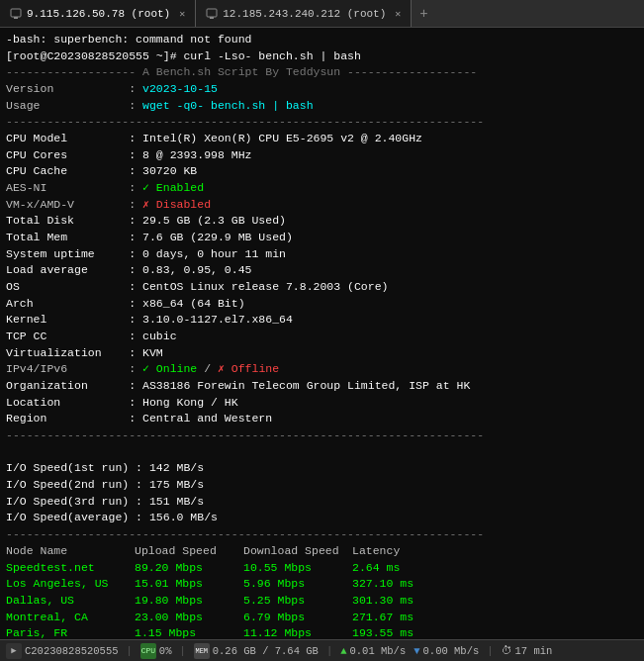  Describe the element at coordinates (378, 651) in the screenshot. I see `status-upload-speed: 0.01 Mb/s` at that location.